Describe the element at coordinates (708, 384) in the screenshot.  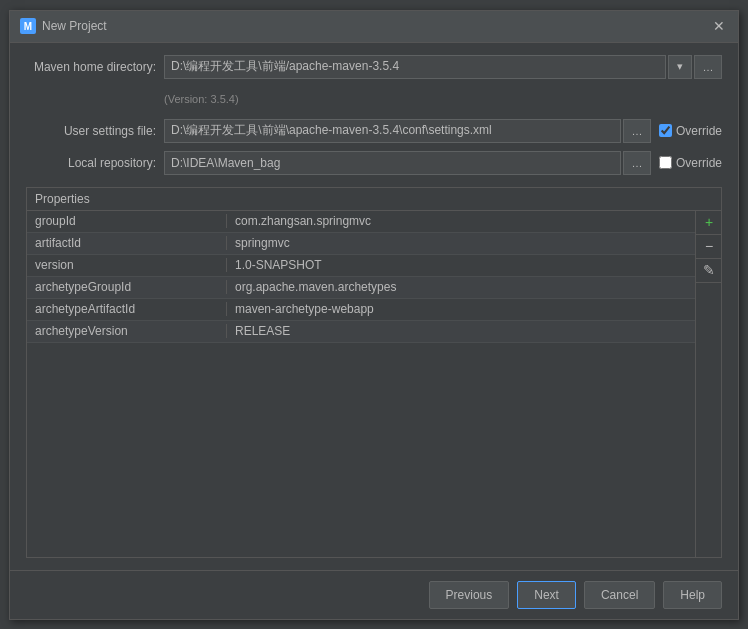
I see `properties-sidebar: + − ✎` at that location.